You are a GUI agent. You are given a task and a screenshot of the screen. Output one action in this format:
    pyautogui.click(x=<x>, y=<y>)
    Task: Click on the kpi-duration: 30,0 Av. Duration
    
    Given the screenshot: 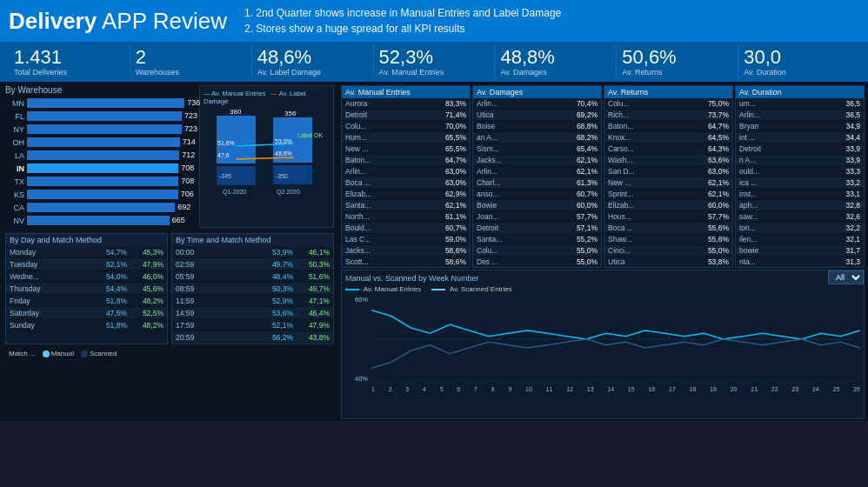 What is the action you would take?
    pyautogui.click(x=798, y=62)
    